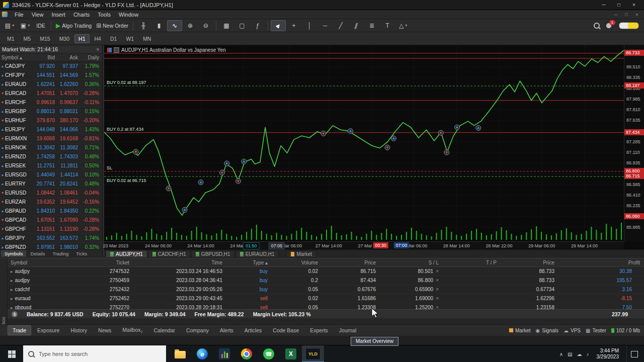 The width and height of the screenshot is (644, 362). What do you see at coordinates (637, 15) in the screenshot?
I see `chart-close-button: ×` at bounding box center [637, 15].